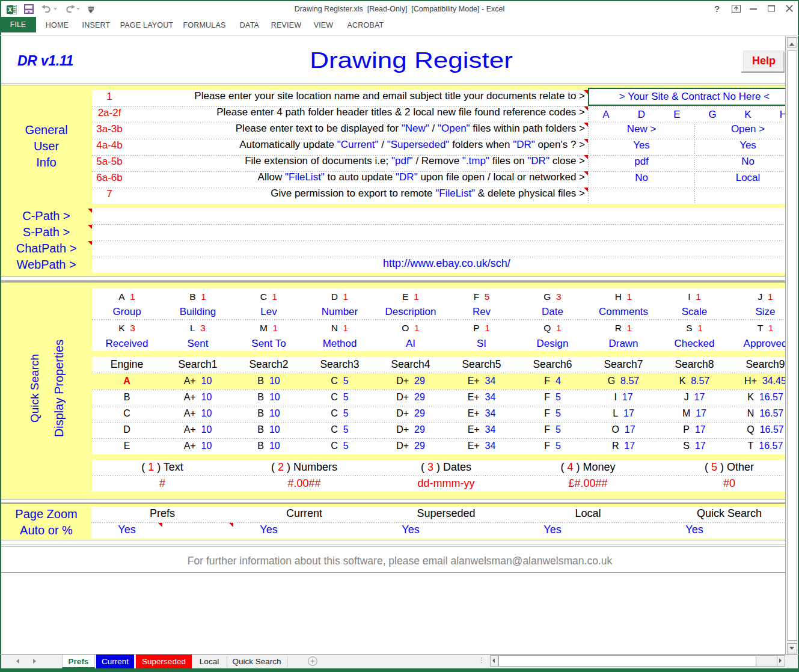  Describe the element at coordinates (10, 10) in the screenshot. I see `svg-text: X` at that location.